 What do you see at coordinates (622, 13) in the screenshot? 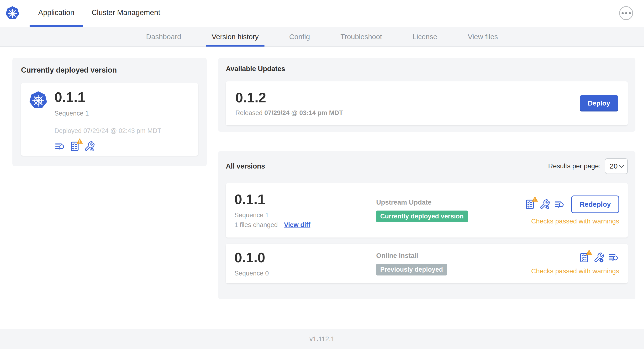
I see `ellipsis-icon` at bounding box center [622, 13].